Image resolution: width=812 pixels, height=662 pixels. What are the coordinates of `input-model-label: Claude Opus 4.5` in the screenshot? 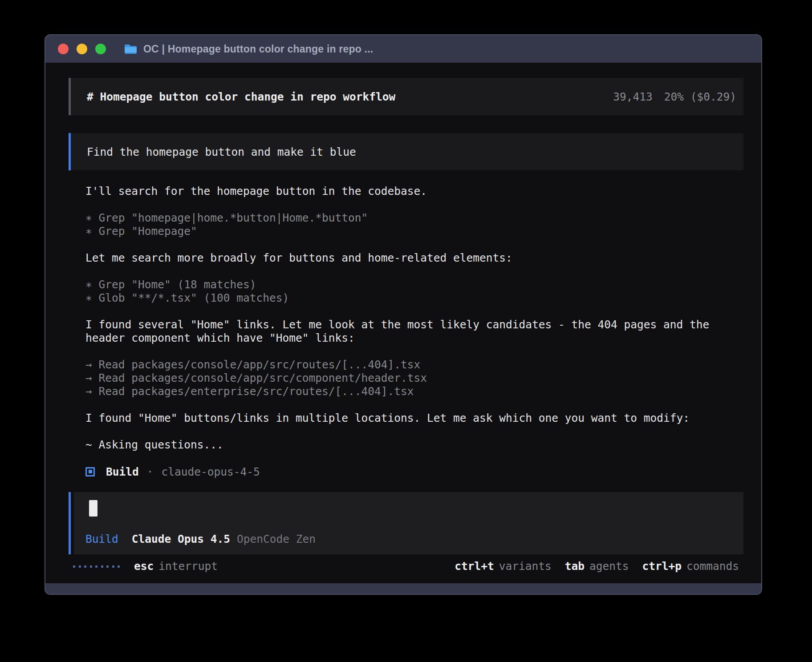 It's located at (181, 539).